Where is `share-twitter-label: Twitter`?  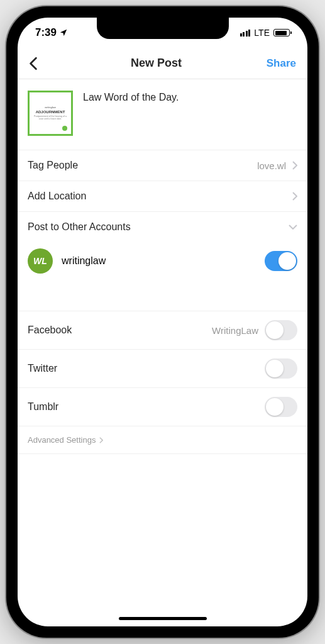 share-twitter-label: Twitter is located at coordinates (43, 369).